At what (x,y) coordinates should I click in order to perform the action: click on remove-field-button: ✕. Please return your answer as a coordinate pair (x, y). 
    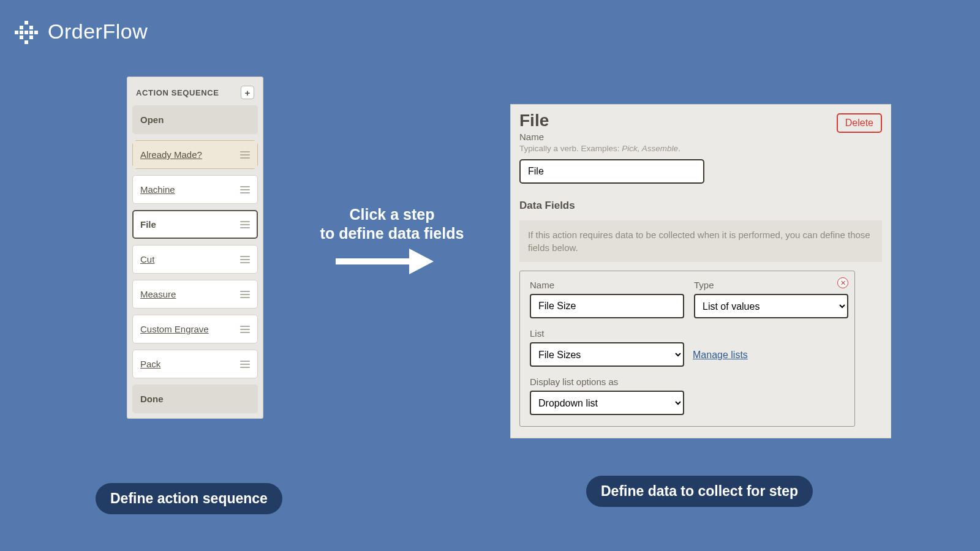
    Looking at the image, I should click on (843, 283).